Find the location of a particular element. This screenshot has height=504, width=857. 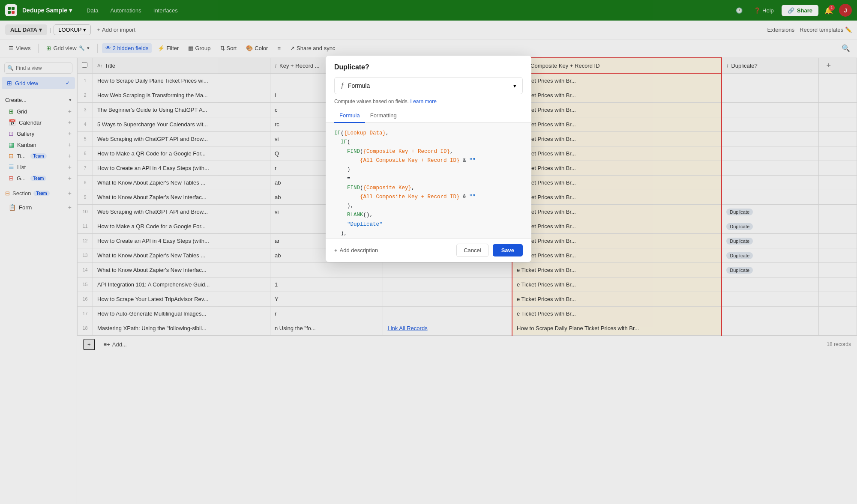

modal-footer: + Add description Cancel Save is located at coordinates (428, 250).